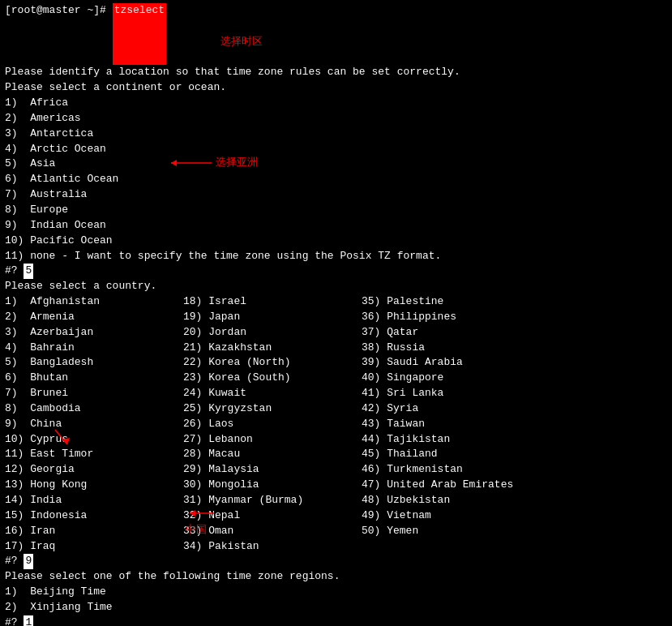 Image resolution: width=672 pixels, height=626 pixels. I want to click on option-pacific: 10) Pacific Ocean, so click(336, 242).